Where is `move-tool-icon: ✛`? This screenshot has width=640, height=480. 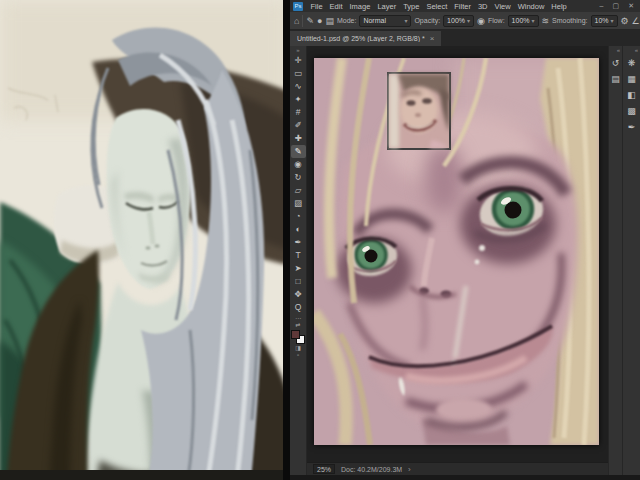 move-tool-icon: ✛ is located at coordinates (298, 60).